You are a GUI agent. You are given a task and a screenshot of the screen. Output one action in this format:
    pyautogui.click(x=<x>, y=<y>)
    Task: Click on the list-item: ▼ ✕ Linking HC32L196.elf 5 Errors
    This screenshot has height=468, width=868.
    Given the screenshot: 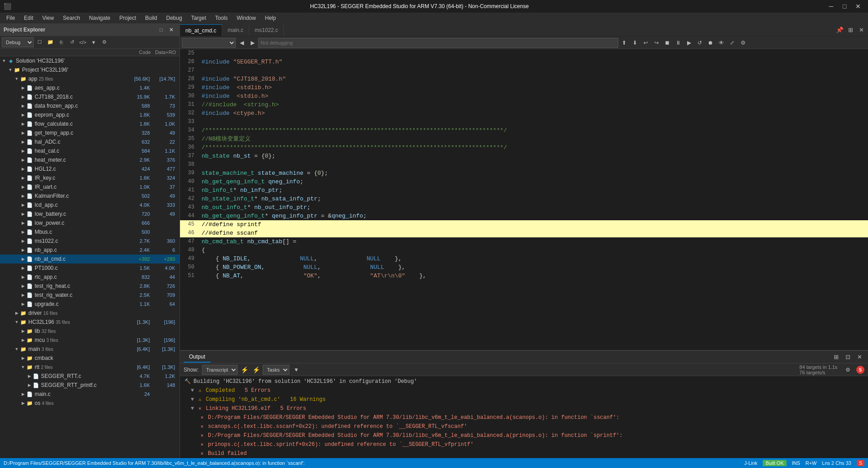 What is the action you would take?
    pyautogui.click(x=524, y=409)
    